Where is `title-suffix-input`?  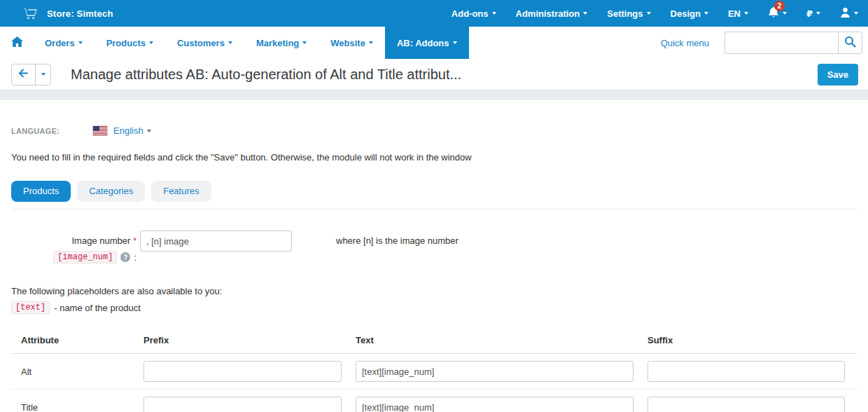 title-suffix-input is located at coordinates (746, 404).